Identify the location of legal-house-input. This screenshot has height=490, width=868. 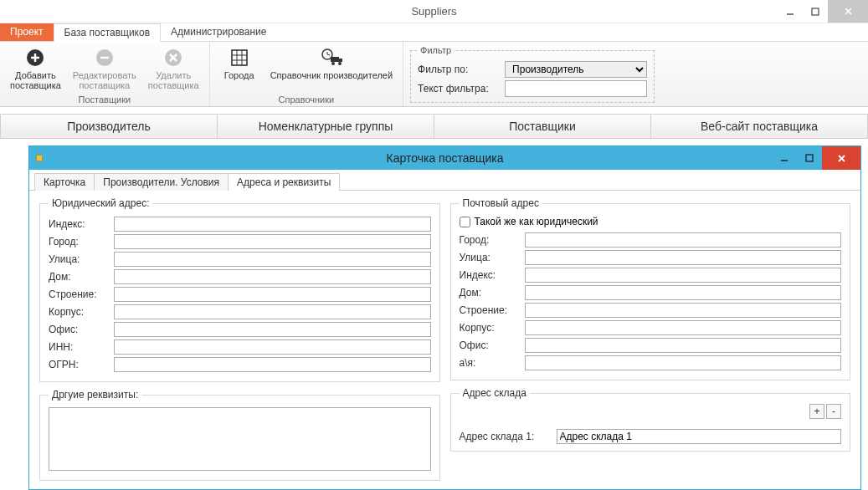
(273, 277).